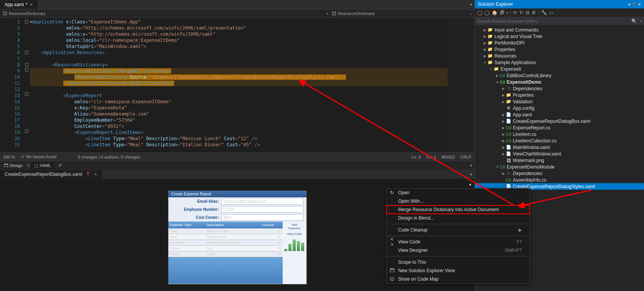  What do you see at coordinates (559, 121) in the screenshot?
I see `tree-item: ▶📄CreateExpenseReportDialogBox.xaml` at bounding box center [559, 121].